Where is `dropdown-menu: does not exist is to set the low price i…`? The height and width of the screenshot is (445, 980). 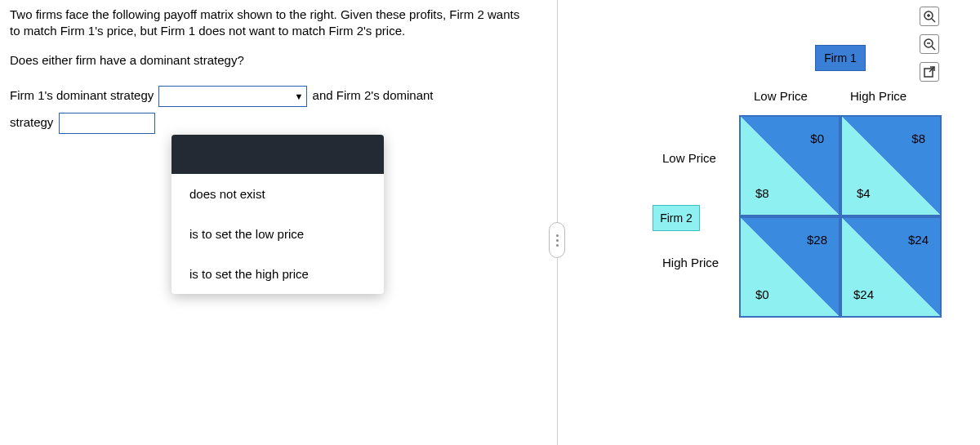 dropdown-menu: does not exist is to set the low price i… is located at coordinates (278, 214).